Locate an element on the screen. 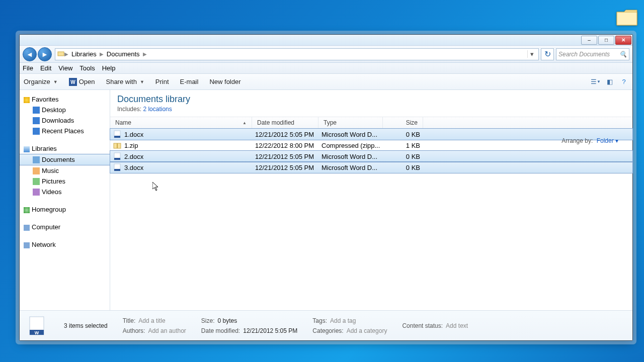 The image size is (644, 362). back-button: ◄ is located at coordinates (30, 54).